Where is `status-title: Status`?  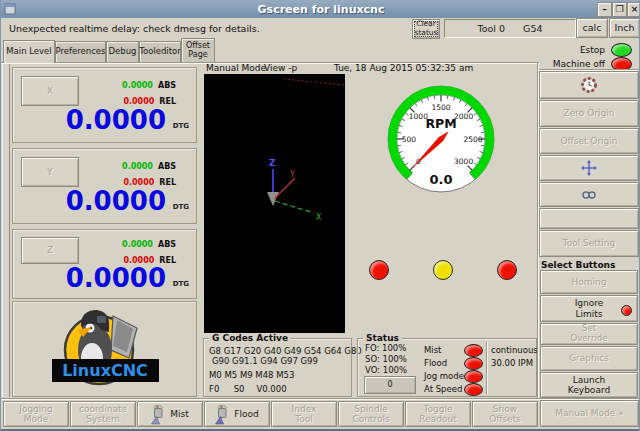 status-title: Status is located at coordinates (382, 338).